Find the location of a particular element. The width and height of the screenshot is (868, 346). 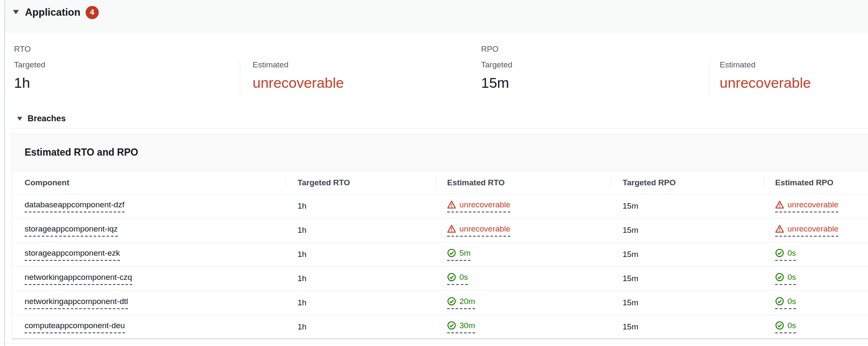

panel-header: Estimated RTO and RPO is located at coordinates (440, 153).